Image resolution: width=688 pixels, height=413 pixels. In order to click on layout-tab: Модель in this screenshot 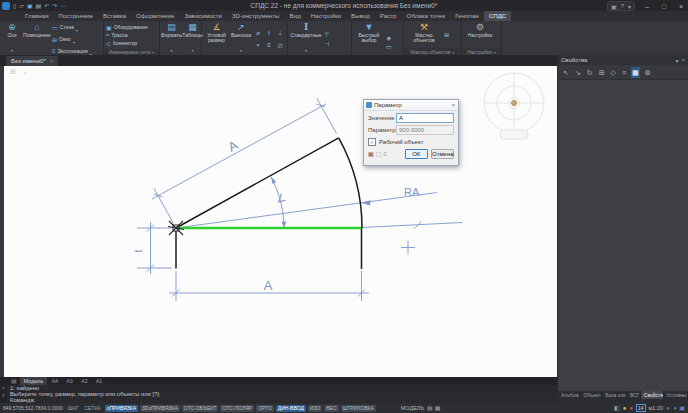, I will do `click(34, 381)`.